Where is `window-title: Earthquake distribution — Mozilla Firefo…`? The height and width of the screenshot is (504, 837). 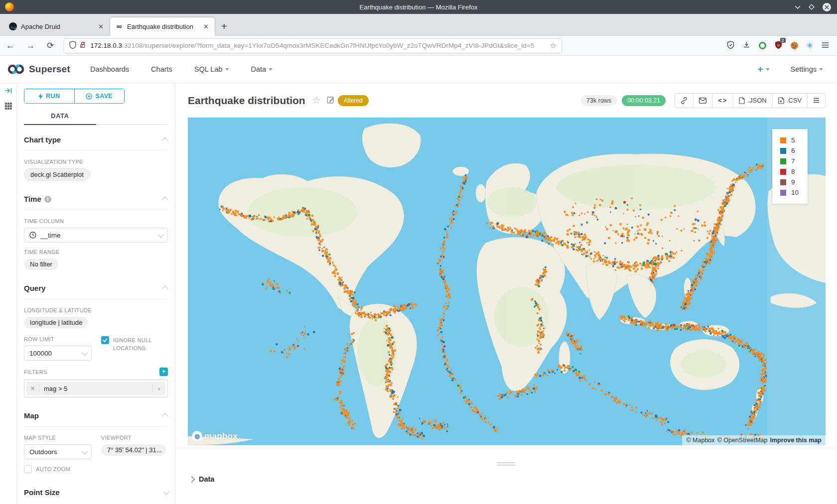
window-title: Earthquake distribution — Mozilla Firefo… is located at coordinates (418, 7).